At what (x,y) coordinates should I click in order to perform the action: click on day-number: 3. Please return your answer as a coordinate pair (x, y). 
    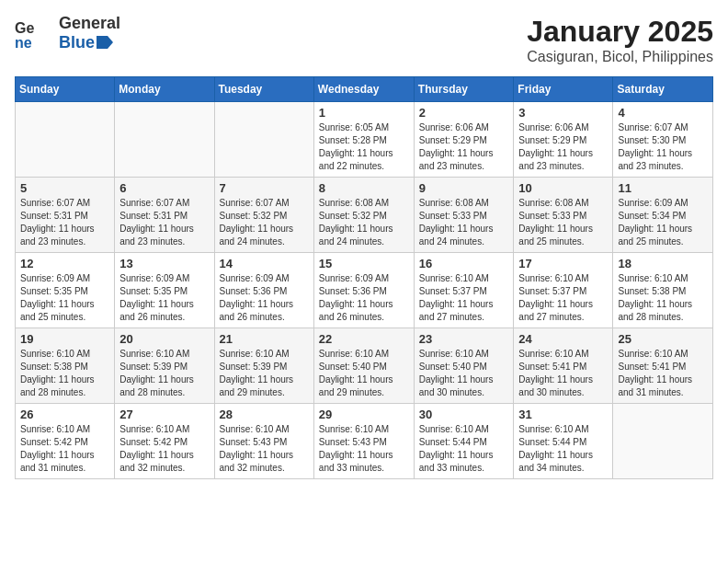
    Looking at the image, I should click on (563, 112).